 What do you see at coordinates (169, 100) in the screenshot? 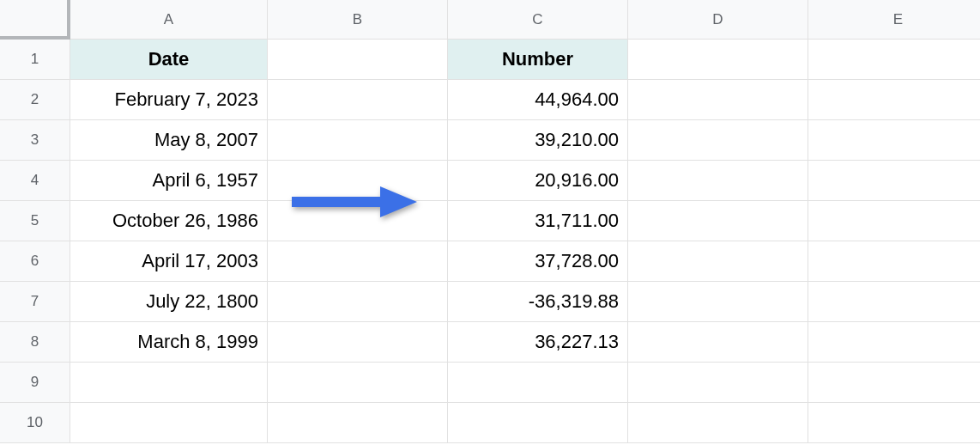
I see `cell-A2: February 7, 2023` at bounding box center [169, 100].